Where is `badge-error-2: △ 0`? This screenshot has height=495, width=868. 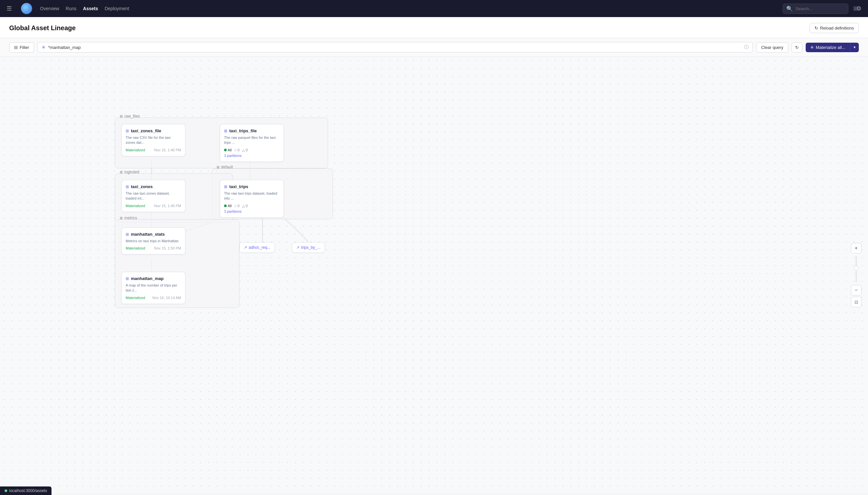
badge-error-2: △ 0 is located at coordinates (245, 206).